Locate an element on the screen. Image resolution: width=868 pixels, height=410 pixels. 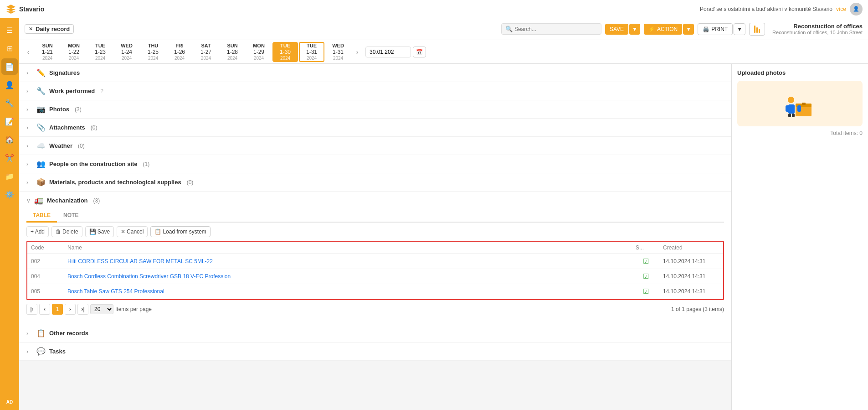
photo-placeholder is located at coordinates (800, 104).